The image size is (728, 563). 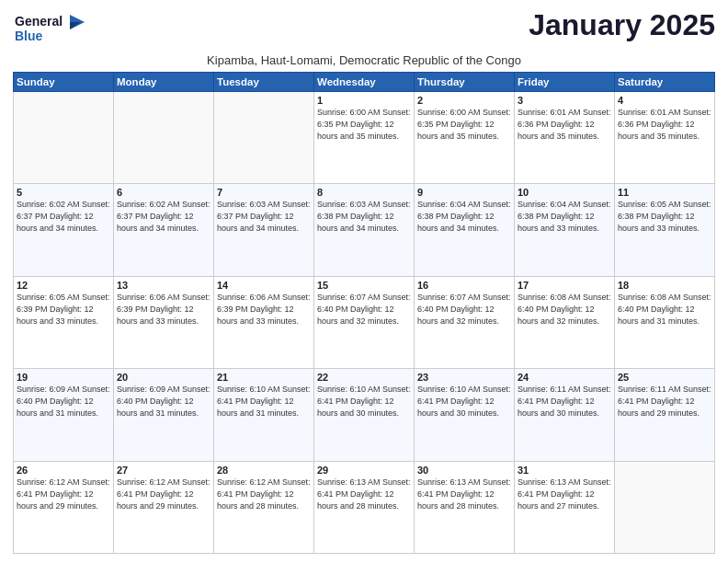 I want to click on table-row: 30Sunrise: 6:13 AM Sunset: 6:41 PM Dayli…, so click(x=465, y=507).